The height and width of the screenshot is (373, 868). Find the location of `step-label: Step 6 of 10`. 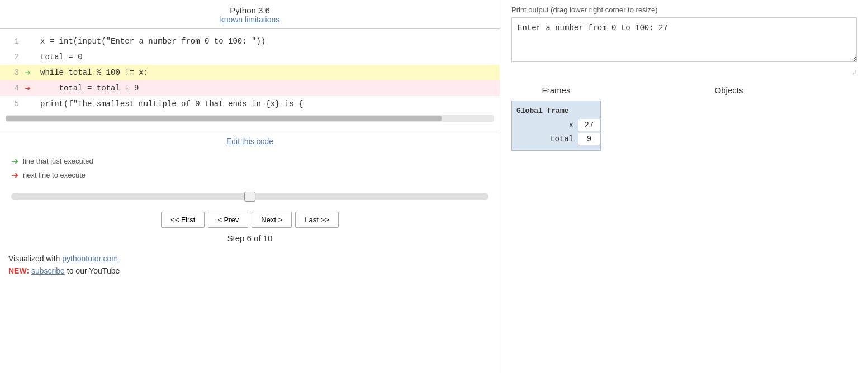

step-label: Step 6 of 10 is located at coordinates (250, 241).